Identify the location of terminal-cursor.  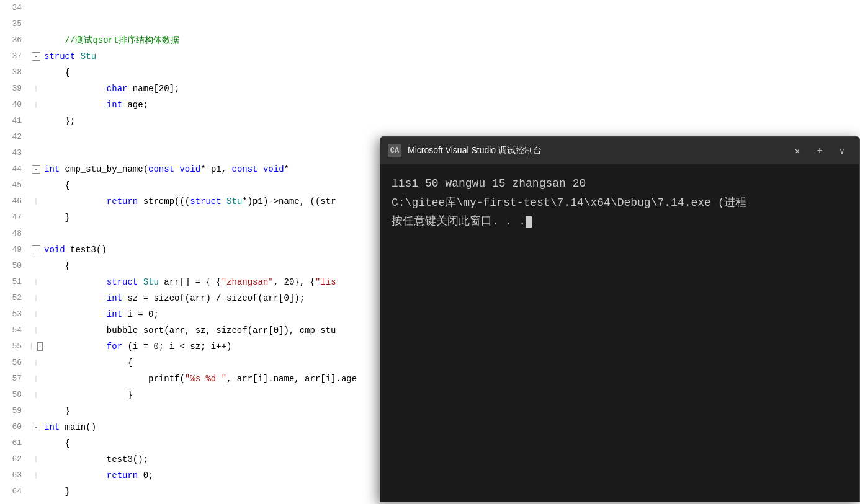
(529, 222).